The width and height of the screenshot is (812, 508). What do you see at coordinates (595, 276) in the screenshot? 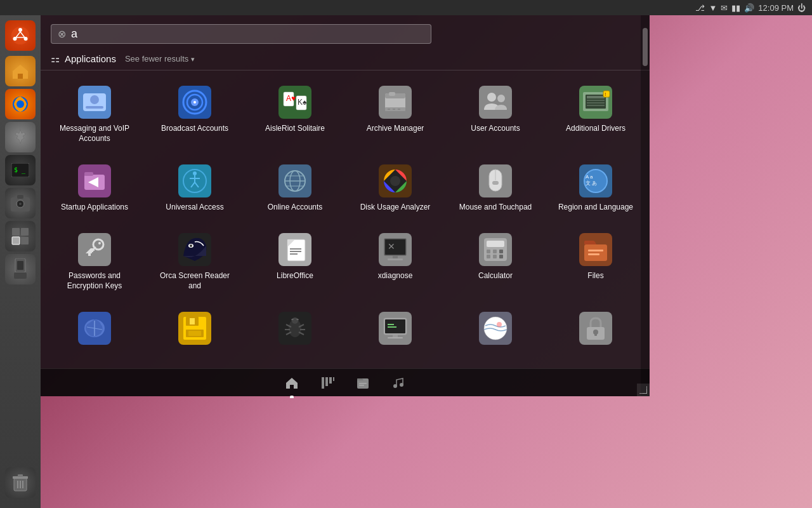
I see `app-name-files: Files` at bounding box center [595, 276].